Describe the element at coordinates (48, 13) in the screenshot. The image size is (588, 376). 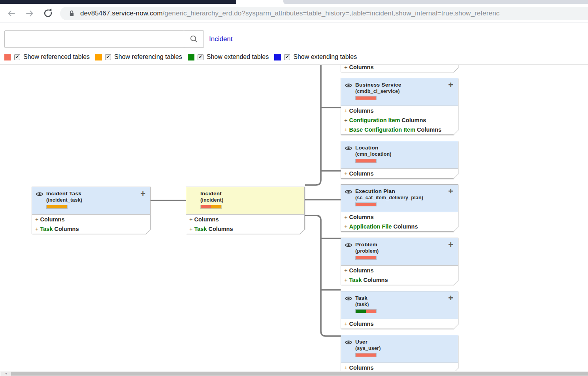
I see `reload-button` at that location.